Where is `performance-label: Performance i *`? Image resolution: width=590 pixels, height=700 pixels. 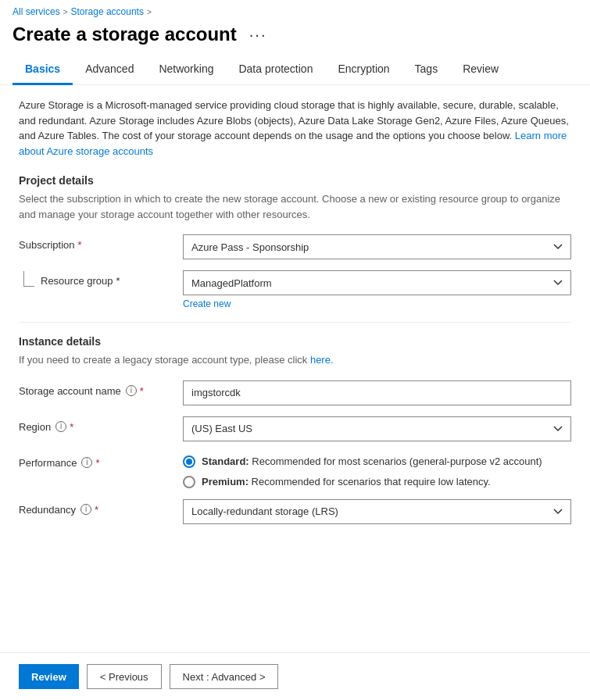 performance-label: Performance i * is located at coordinates (97, 461).